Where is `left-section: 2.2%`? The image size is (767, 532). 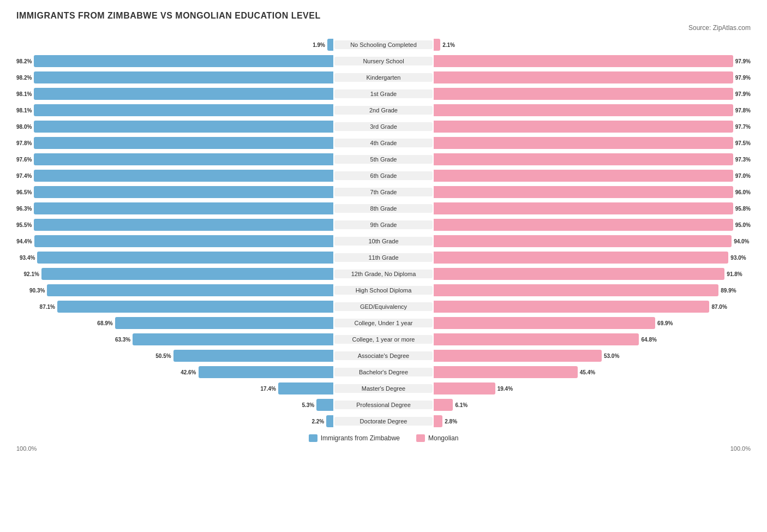 left-section: 2.2% is located at coordinates (176, 421).